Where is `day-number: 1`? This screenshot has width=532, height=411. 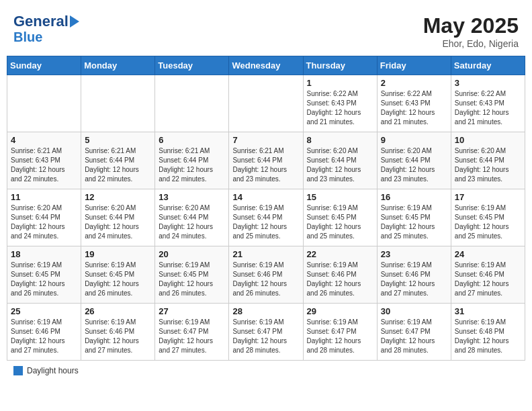
day-number: 1 is located at coordinates (340, 83).